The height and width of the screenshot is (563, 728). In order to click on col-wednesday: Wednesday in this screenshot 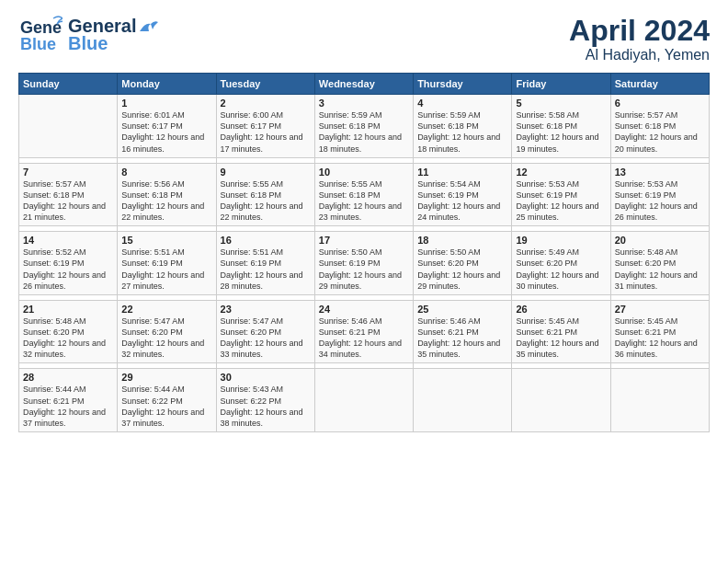, I will do `click(364, 85)`.